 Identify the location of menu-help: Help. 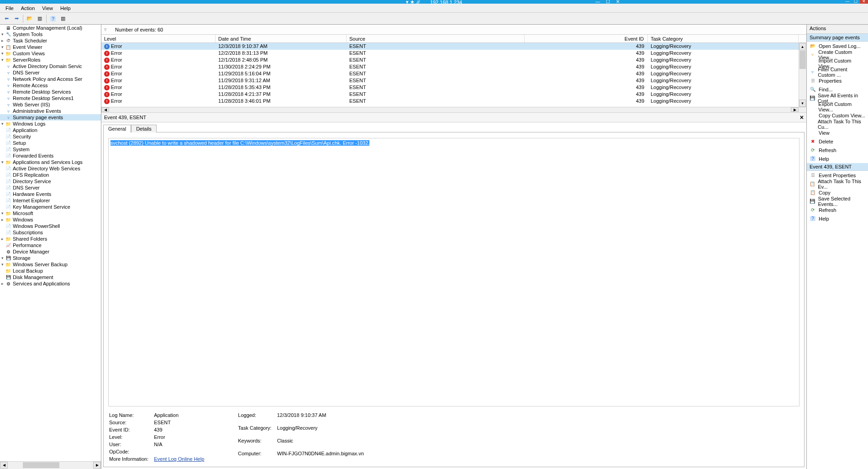
(66, 8).